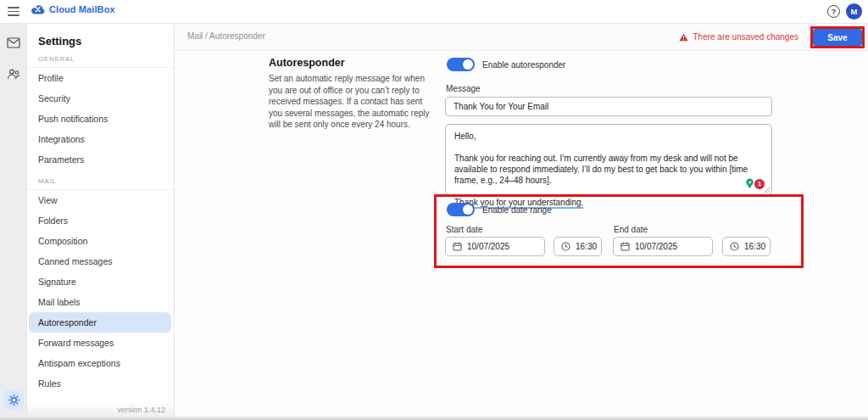 The height and width of the screenshot is (420, 868). Describe the element at coordinates (100, 384) in the screenshot. I see `sidebar-item-rules: Rules` at that location.